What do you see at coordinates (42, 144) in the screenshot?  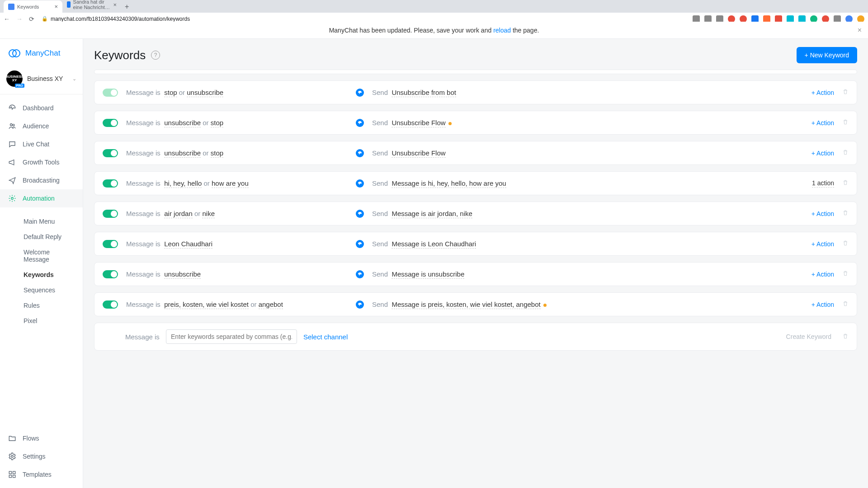 I see `sidebar-item-livechat: Live Chat` at bounding box center [42, 144].